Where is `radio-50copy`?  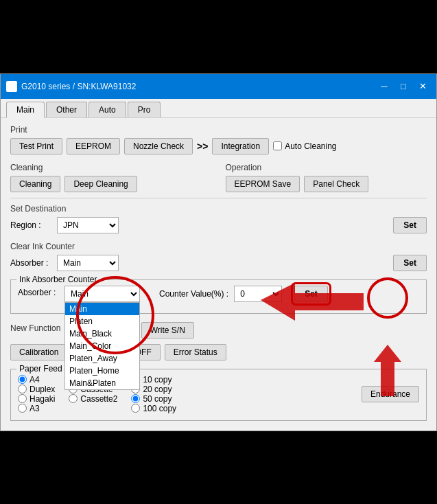 radio-50copy is located at coordinates (136, 398).